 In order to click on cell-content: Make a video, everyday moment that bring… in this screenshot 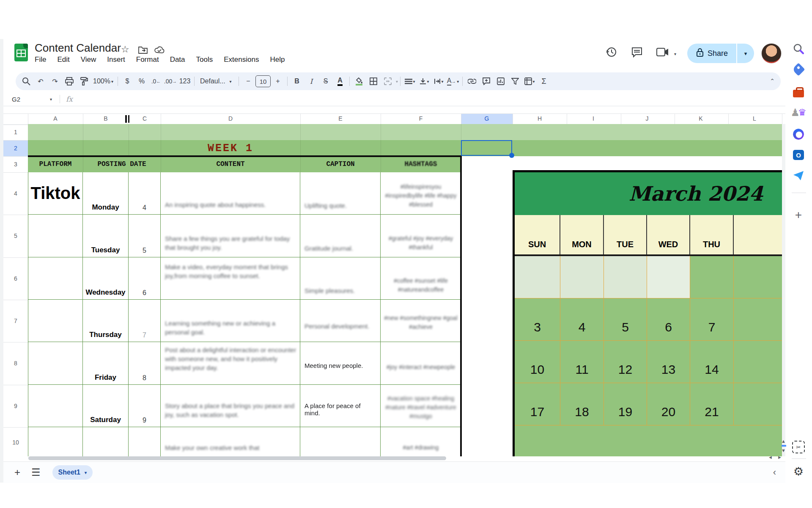, I will do `click(230, 279)`.